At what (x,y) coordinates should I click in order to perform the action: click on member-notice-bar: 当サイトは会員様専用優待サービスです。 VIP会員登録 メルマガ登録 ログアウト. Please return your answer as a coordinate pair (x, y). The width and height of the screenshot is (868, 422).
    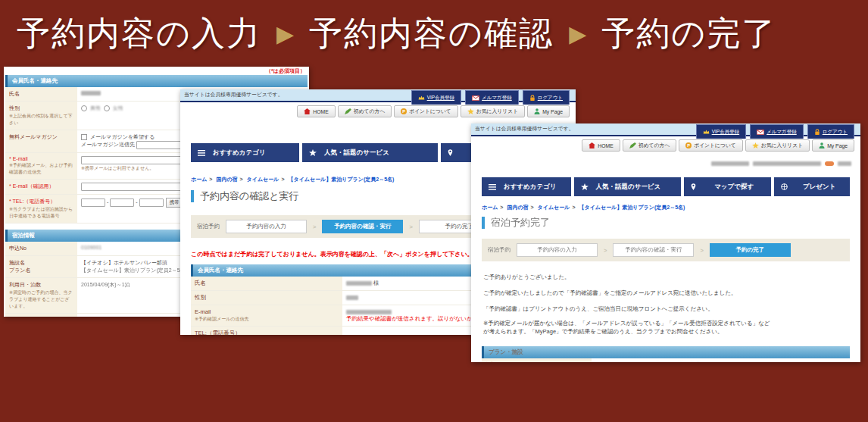
    Looking at the image, I should click on (378, 95).